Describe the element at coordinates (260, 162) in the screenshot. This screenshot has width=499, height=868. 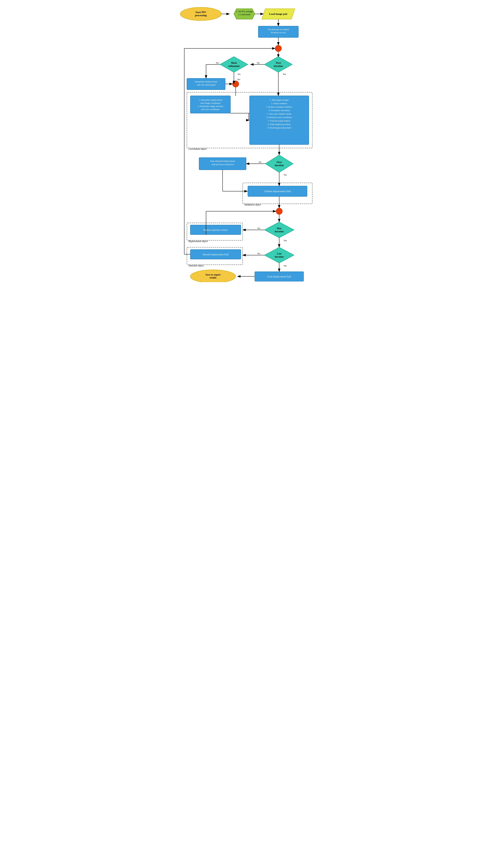
I see `first-iter-mid-no-label: No` at that location.